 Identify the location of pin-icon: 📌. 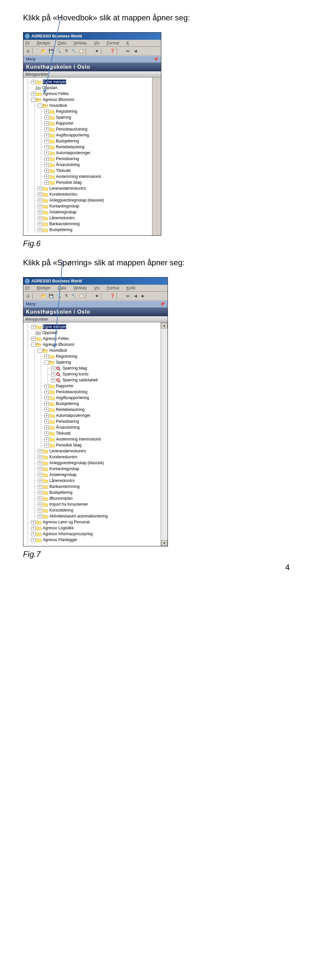
(162, 304).